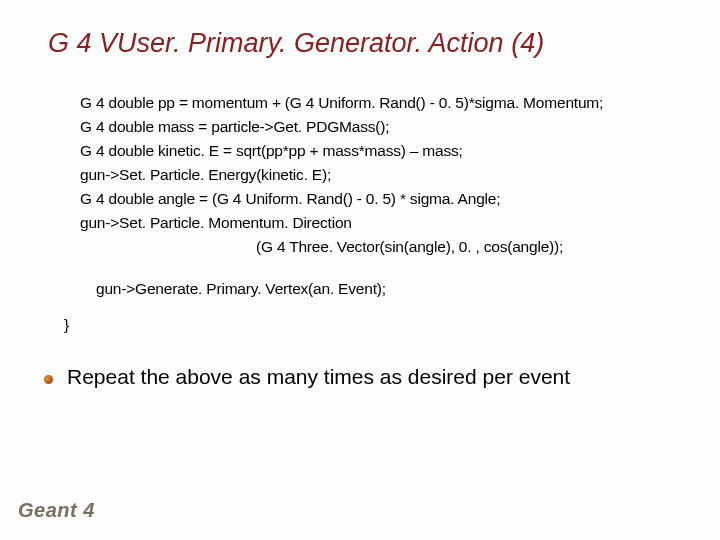 The image size is (720, 540). What do you see at coordinates (380, 175) in the screenshot?
I see `code-line: gun->Set. Particle. Energy(kinetic. E);` at bounding box center [380, 175].